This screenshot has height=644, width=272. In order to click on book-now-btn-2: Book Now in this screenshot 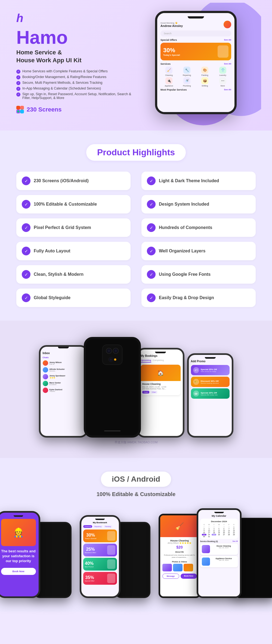, I will do `click(189, 576)`.